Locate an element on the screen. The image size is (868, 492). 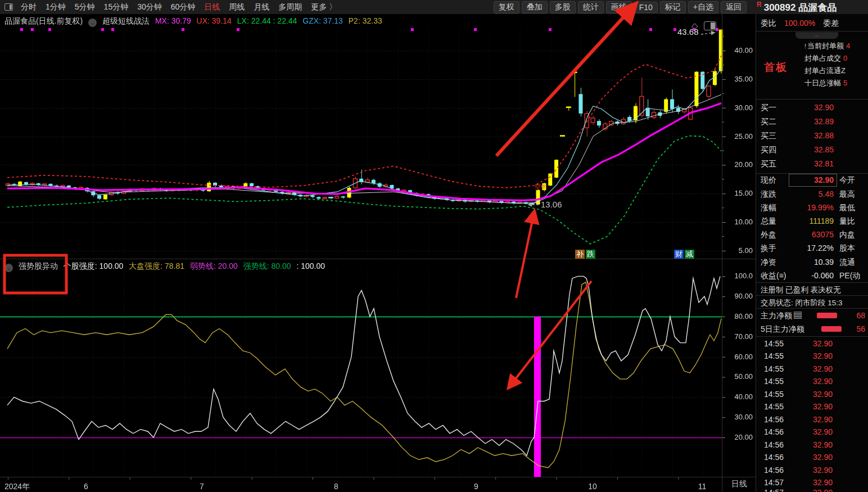
period-label: 日线 is located at coordinates (739, 484).